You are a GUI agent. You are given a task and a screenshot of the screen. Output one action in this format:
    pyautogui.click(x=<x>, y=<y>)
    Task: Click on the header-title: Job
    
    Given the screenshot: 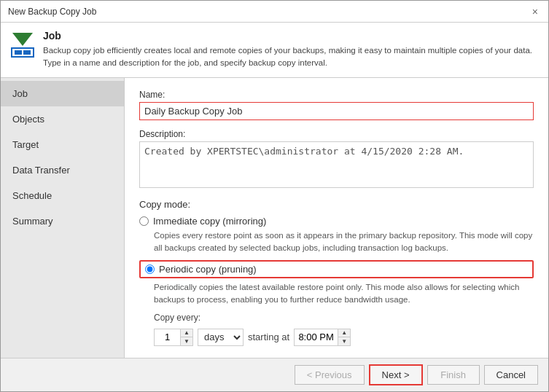 What is the action you would take?
    pyautogui.click(x=290, y=36)
    